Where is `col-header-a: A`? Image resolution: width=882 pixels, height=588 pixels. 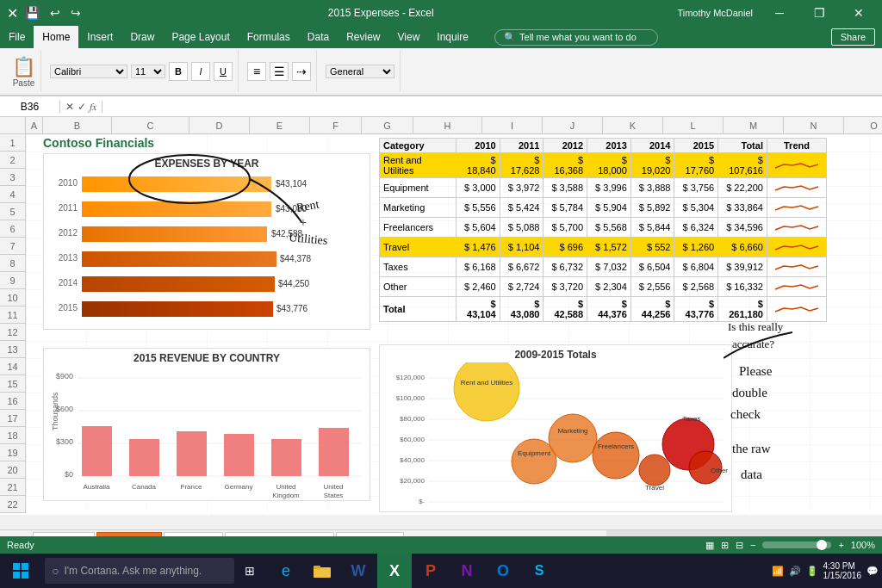
col-header-a: A is located at coordinates (34, 126).